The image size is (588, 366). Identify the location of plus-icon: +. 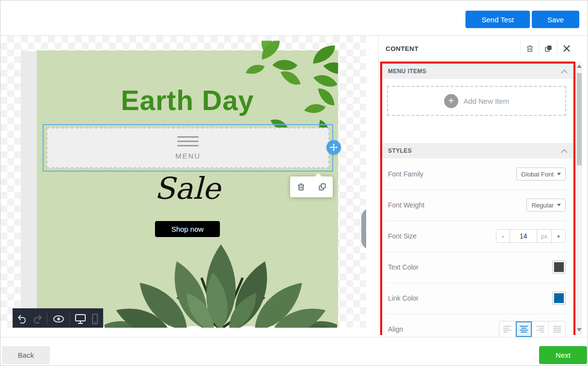
(451, 101).